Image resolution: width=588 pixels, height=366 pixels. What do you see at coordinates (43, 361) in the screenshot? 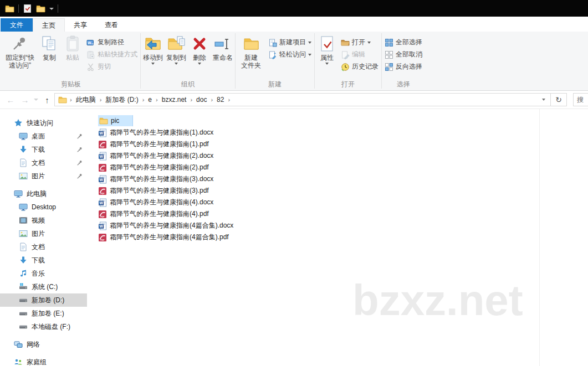
I see `sidebar-item-homegroup: 家庭组` at bounding box center [43, 361].